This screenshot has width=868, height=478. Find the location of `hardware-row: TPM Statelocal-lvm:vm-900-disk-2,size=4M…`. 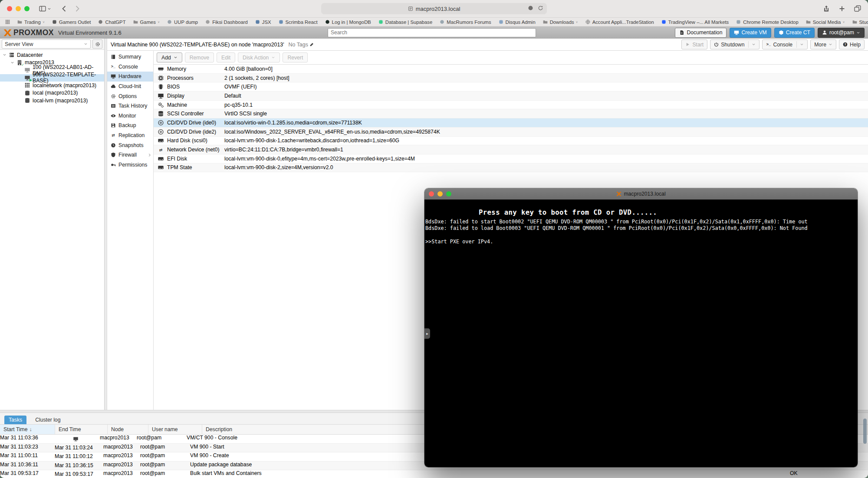

hardware-row: TPM Statelocal-lvm:vm-900-disk-2,size=4M… is located at coordinates (511, 168).